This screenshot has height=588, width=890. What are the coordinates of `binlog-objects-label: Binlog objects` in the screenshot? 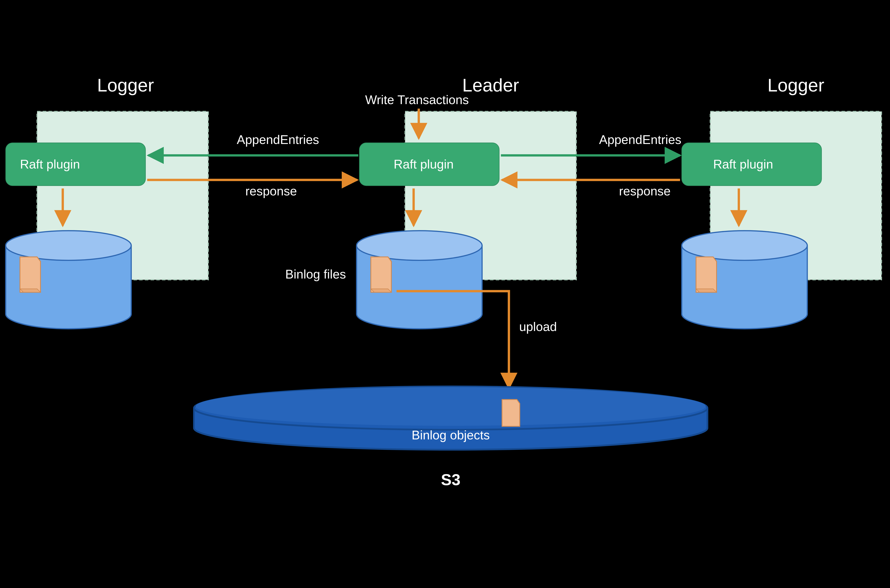 It's located at (451, 435).